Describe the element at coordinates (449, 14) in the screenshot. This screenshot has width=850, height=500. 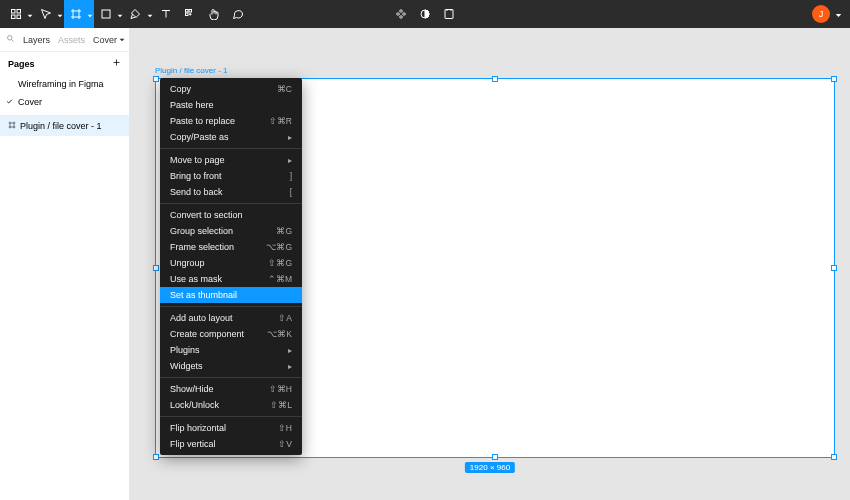
I see `dev-mode-tool` at that location.